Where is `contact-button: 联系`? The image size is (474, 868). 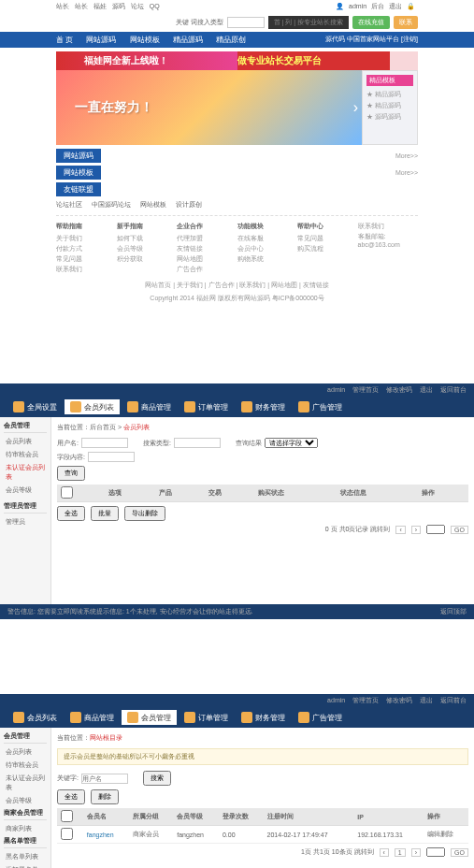
contact-button: 联系 is located at coordinates (406, 22).